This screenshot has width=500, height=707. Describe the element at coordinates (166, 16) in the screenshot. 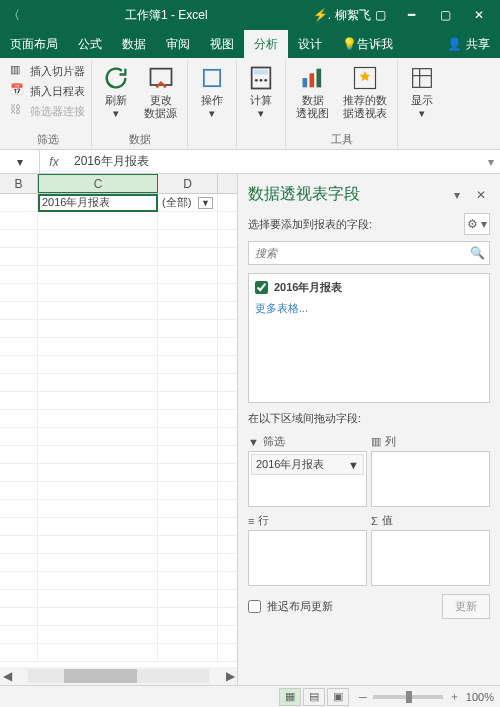

I see `window-title: 工作簿1 - Excel` at that location.